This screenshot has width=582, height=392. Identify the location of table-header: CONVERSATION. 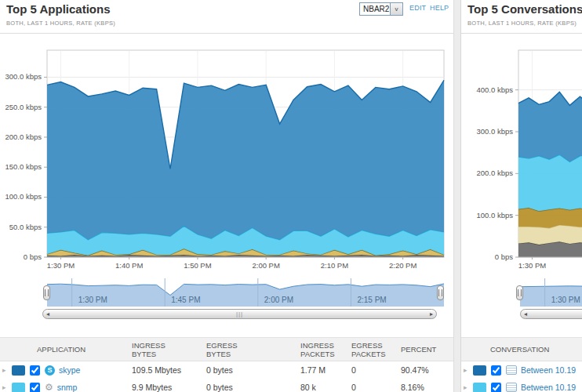
(522, 350).